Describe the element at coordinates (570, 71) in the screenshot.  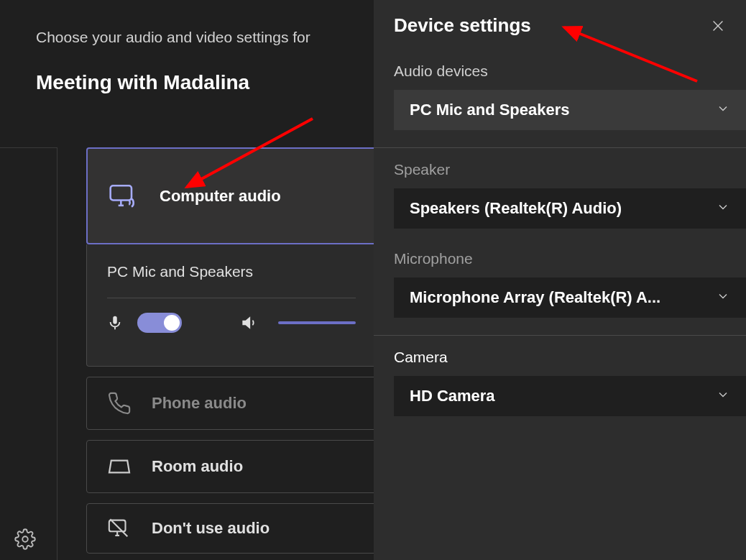
I see `section-label: Audio devices` at that location.